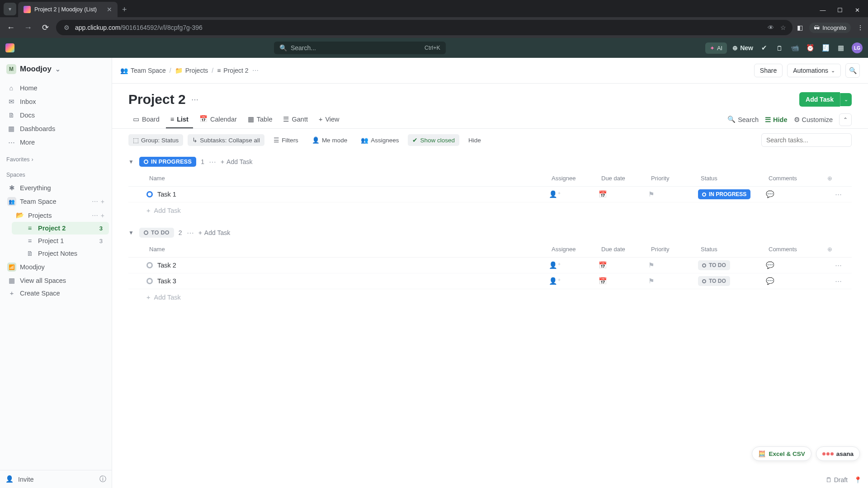 This screenshot has height=488, width=868. Describe the element at coordinates (179, 120) in the screenshot. I see `view-list: ≡List` at that location.